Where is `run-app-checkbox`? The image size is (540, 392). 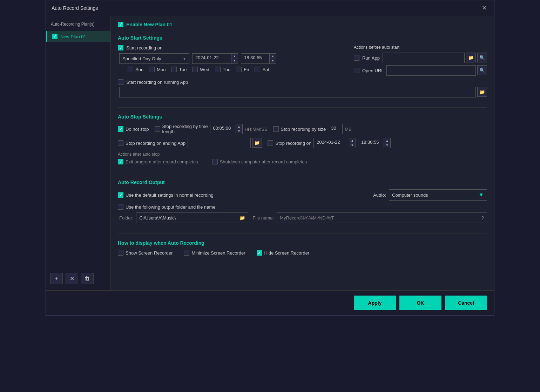 run-app-checkbox is located at coordinates (357, 58).